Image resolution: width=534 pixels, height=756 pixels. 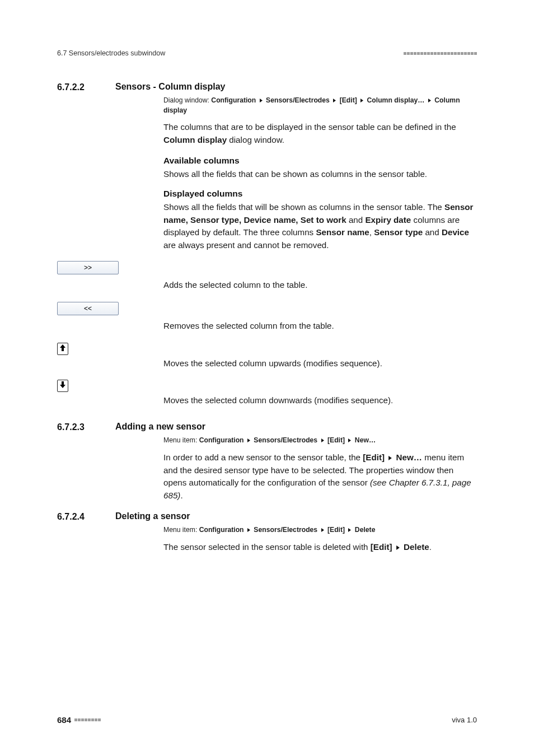 What do you see at coordinates (320, 226) in the screenshot?
I see `displayed-columns-text: Shows all the fields that will be shown …` at bounding box center [320, 226].